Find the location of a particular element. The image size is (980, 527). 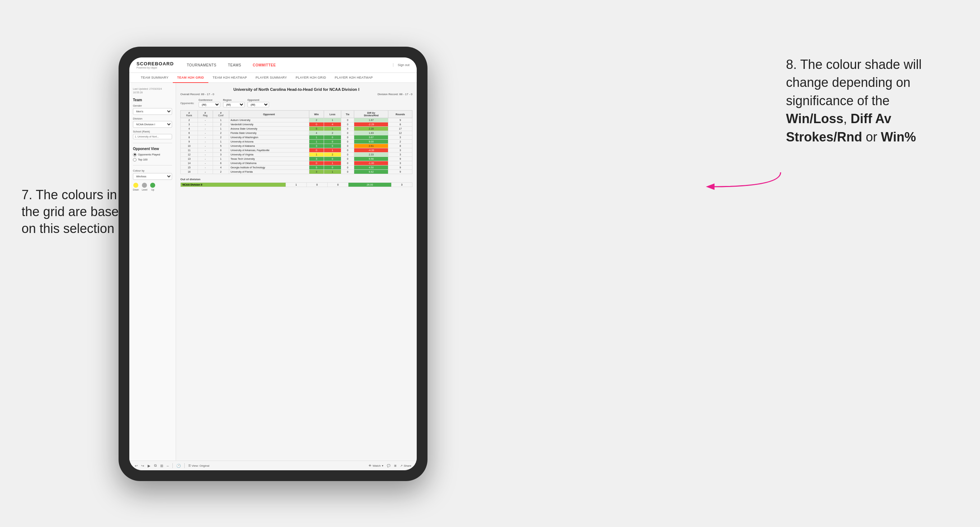

filter-row: Opponents: Conference (All) Region (All) is located at coordinates (296, 103).